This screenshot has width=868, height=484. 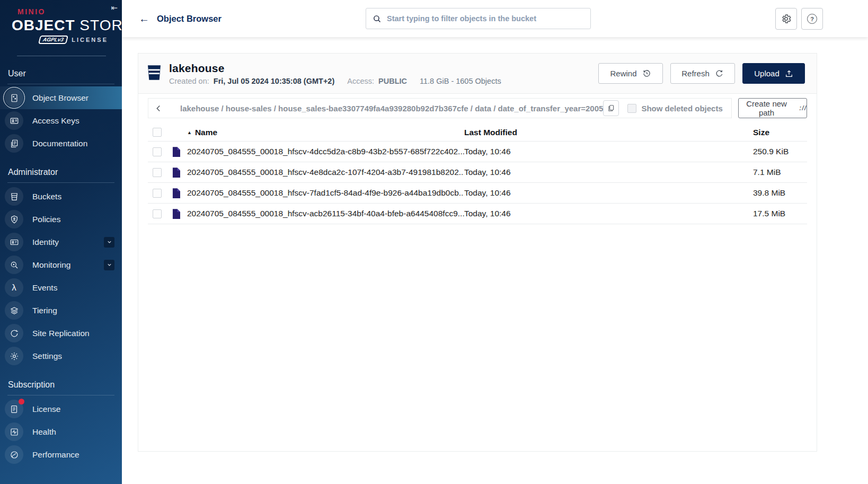 I want to click on object-name: 20240705_084555_00018_hfscv-4e8dca2c-107…, so click(x=325, y=172).